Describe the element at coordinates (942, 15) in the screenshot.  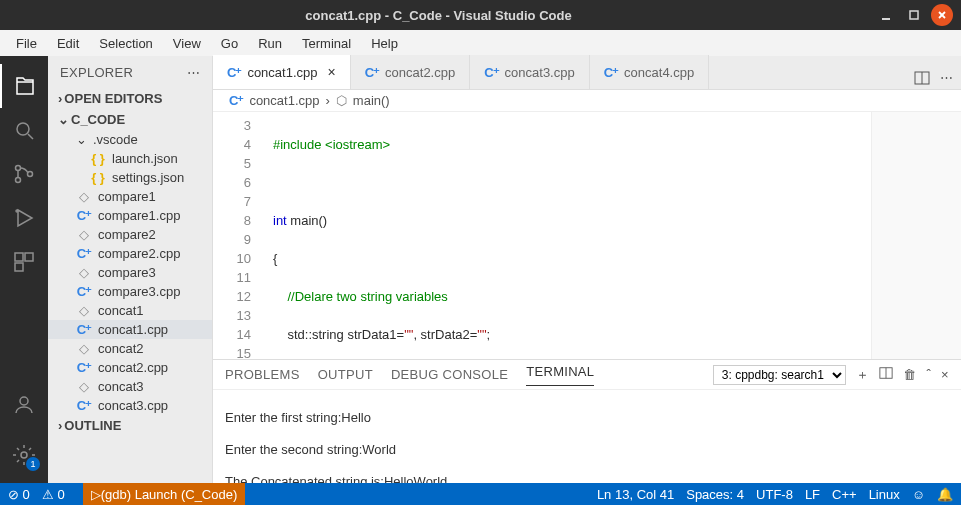
I see `close-button` at that location.